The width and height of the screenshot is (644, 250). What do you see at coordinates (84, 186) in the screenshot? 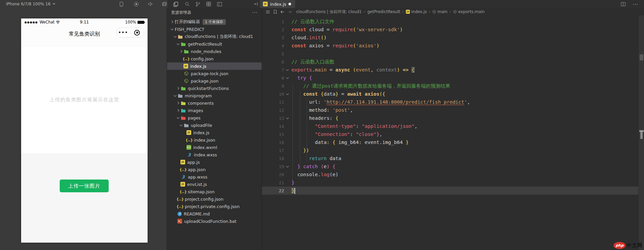
I see `upload-image-button: 上传一张图片` at bounding box center [84, 186].